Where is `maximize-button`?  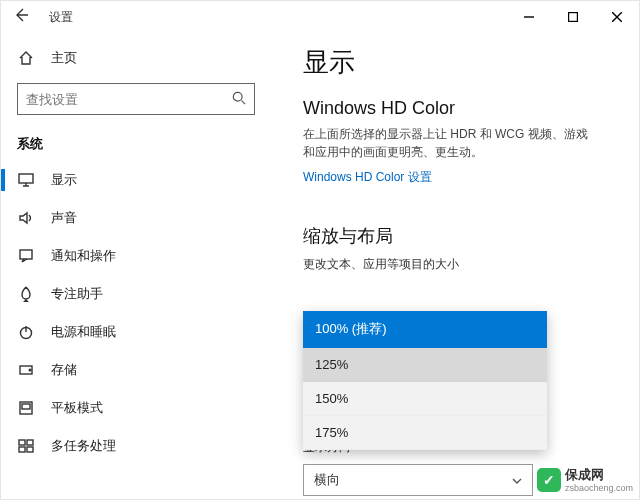
maximize-button is located at coordinates (573, 17).